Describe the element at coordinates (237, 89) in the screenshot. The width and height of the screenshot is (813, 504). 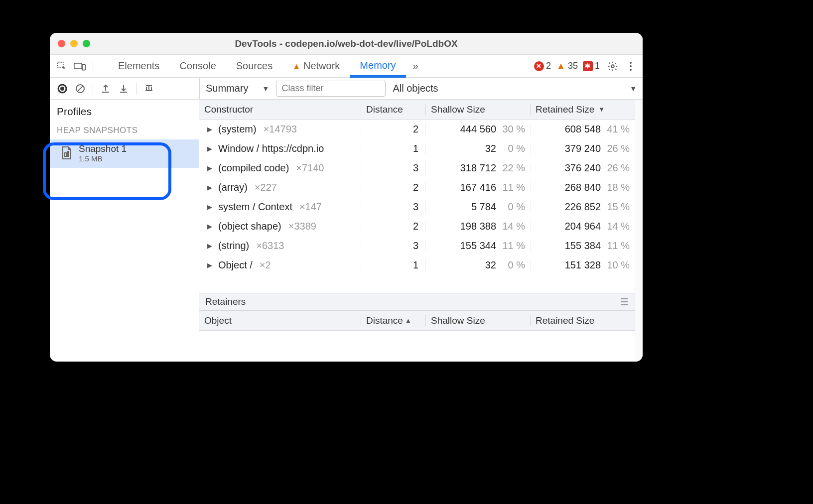
I see `perspective-dropdown: Summary ▼` at that location.